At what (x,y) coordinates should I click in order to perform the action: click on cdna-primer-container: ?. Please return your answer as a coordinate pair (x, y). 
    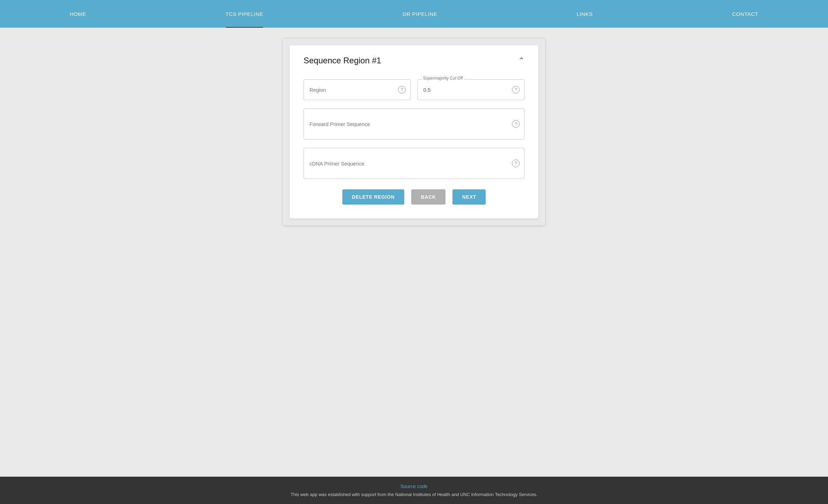
    Looking at the image, I should click on (414, 163).